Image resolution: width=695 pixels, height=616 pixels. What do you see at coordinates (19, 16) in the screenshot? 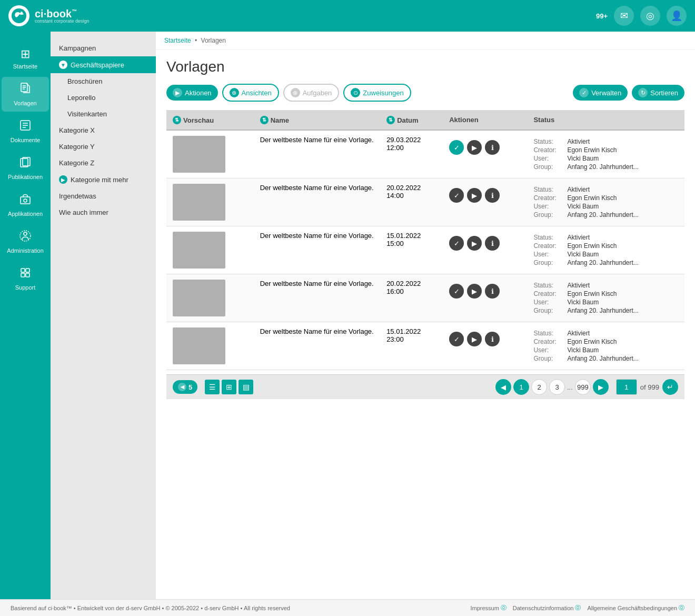
I see `logo-bird-icon` at bounding box center [19, 16].